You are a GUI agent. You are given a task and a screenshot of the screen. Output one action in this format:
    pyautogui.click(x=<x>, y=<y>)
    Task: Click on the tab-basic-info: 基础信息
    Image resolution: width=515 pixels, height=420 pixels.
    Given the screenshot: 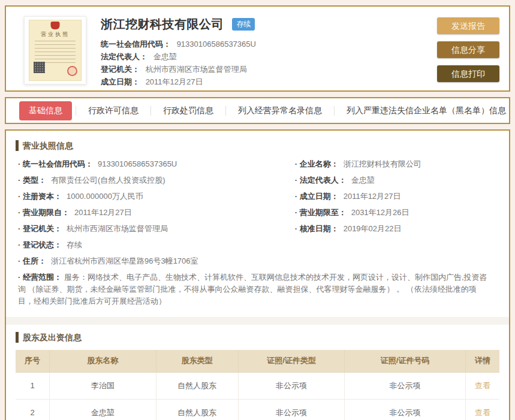 What is the action you would take?
    pyautogui.click(x=46, y=111)
    